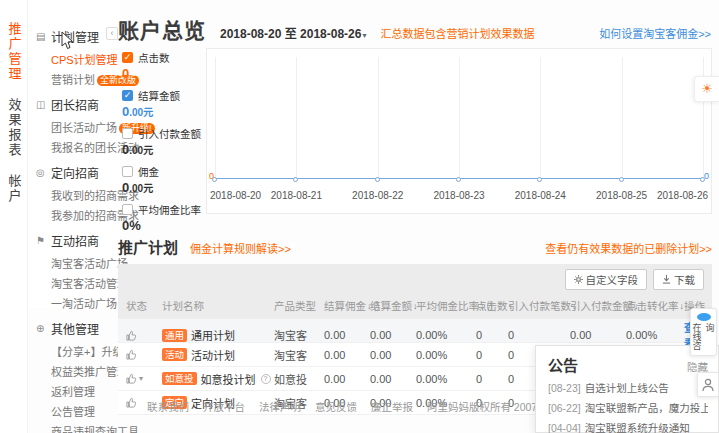 This screenshot has width=719, height=433. What do you see at coordinates (539, 306) in the screenshot?
I see `column-header-引入付款笔数: 引入付款笔数↓` at bounding box center [539, 306].